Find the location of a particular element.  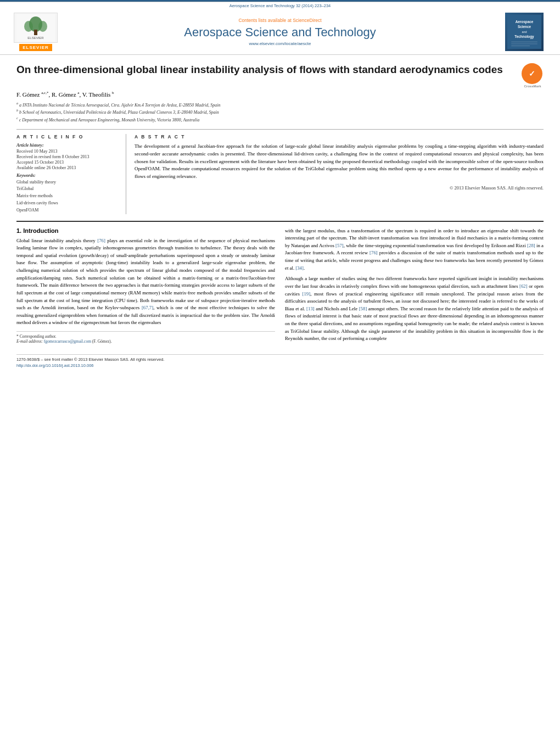

doi-line: http://dx.doi.org/10.1016/j.ast.2013.10.… is located at coordinates (280, 366).